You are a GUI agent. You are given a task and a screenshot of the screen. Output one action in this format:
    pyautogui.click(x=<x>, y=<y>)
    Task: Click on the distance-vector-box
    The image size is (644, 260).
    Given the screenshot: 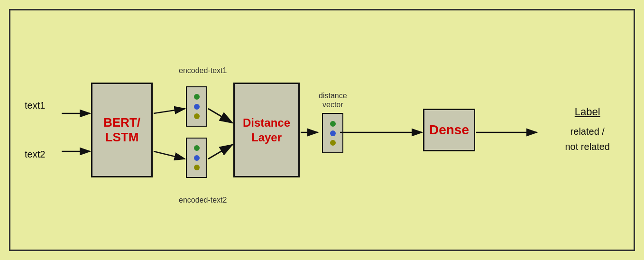 What is the action you would take?
    pyautogui.click(x=333, y=133)
    